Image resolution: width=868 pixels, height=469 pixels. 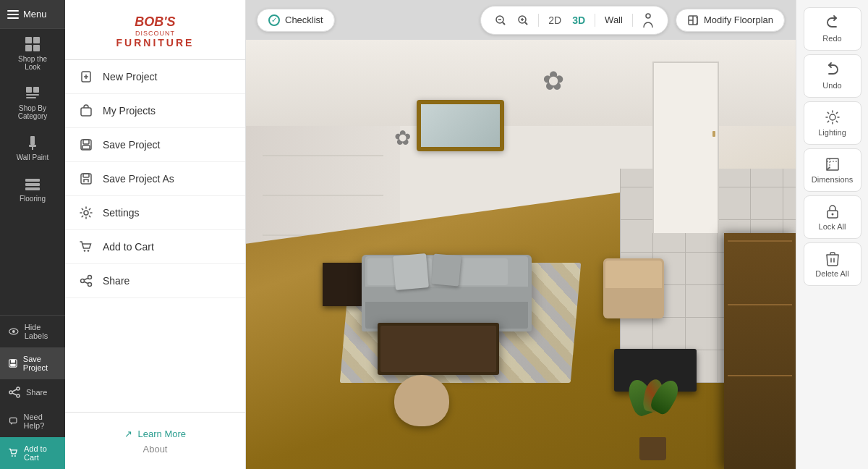 What do you see at coordinates (130, 77) in the screenshot?
I see `new-project-label: New Project` at bounding box center [130, 77].